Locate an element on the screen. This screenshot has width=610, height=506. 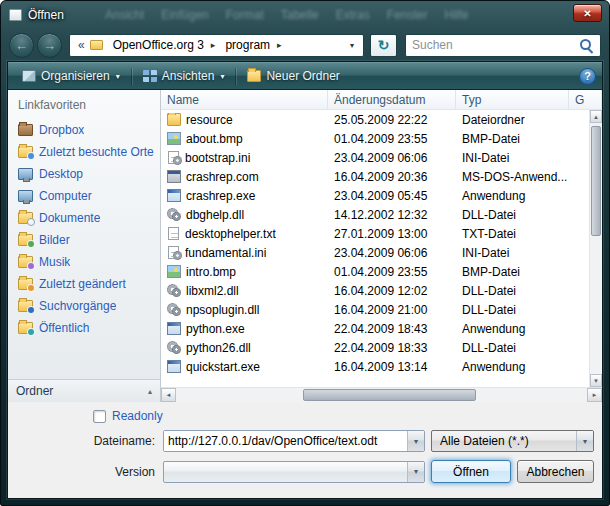
sidebar-item-pictures: Bilder is located at coordinates (84, 240).